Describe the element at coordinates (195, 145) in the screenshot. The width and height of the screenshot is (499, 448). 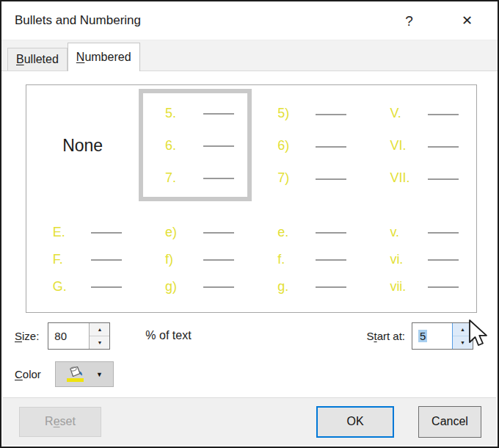
I see `gallery-option-numbered-period: 5. 6. 7.` at that location.